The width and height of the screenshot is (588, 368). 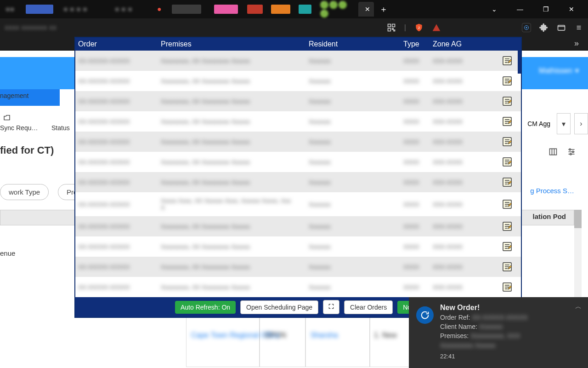 What do you see at coordinates (196, 9) in the screenshot?
I see `tab-strip: ●● ● ● ● ● ● ● ● ● 🟢🟢🟢🟢 ✕ ＋` at bounding box center [196, 9].